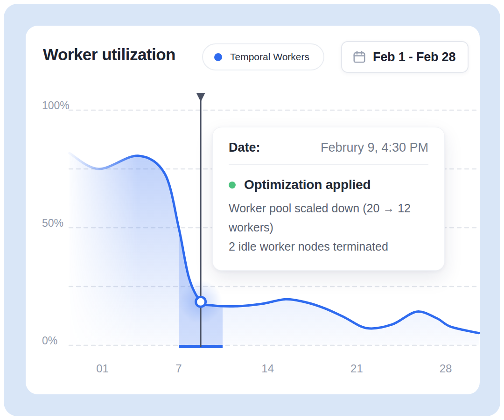  I want to click on event-status-dot-icon, so click(232, 185).